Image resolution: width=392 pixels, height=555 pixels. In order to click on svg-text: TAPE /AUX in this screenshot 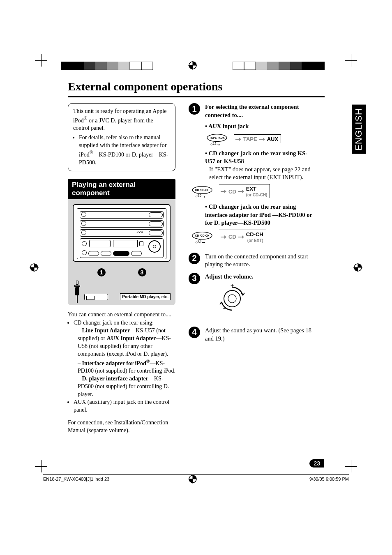, I will do `click(217, 138)`.